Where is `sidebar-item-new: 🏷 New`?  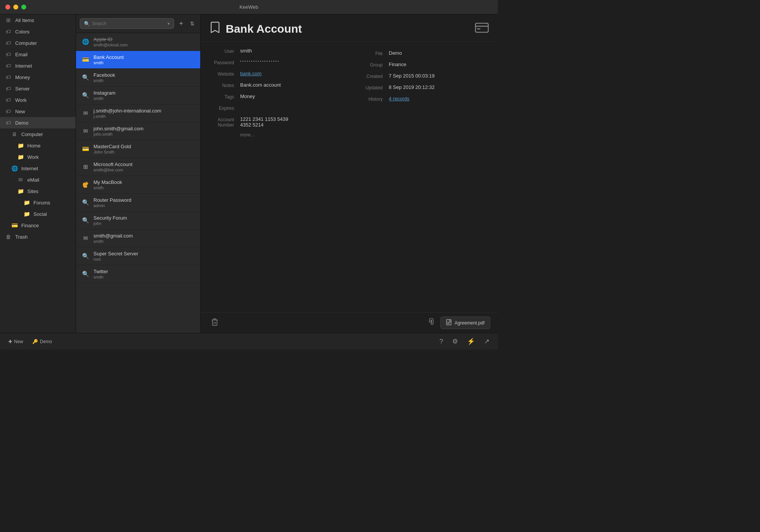
sidebar-item-new: 🏷 New is located at coordinates (38, 111).